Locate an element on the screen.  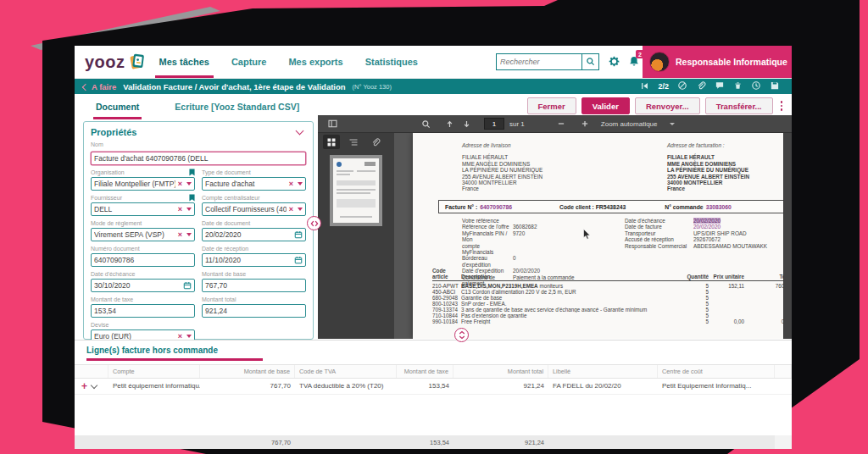
search-input is located at coordinates (539, 62).